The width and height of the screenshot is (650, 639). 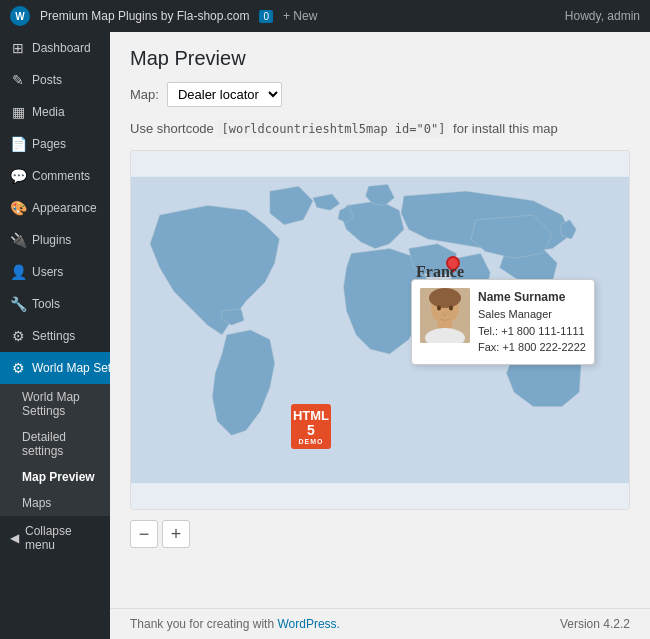 I want to click on zoom-in-button: +, so click(x=176, y=534).